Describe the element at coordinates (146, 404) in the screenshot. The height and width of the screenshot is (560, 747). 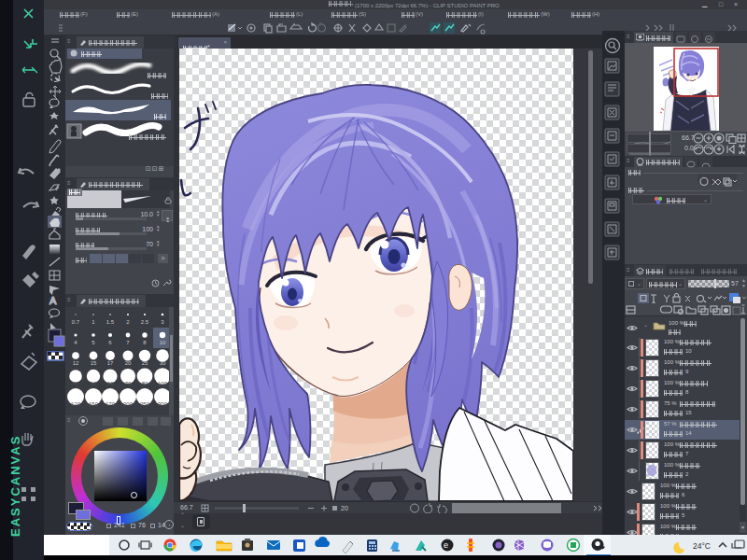
I see `svg-text: 250` at that location.